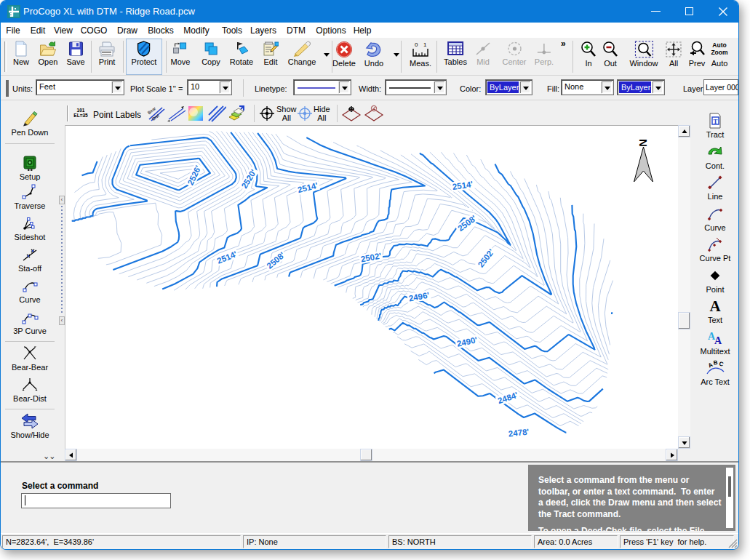 This screenshot has height=560, width=750. I want to click on svg-text: T, so click(715, 121).